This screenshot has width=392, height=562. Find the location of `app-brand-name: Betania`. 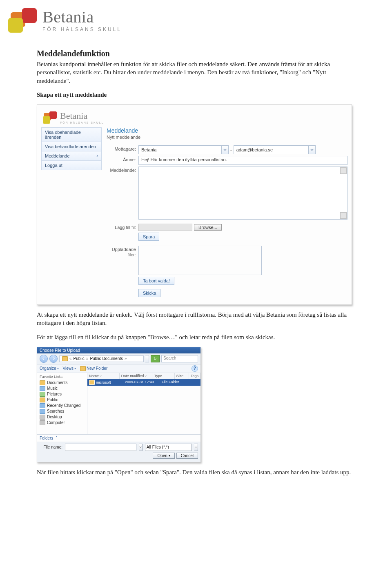

app-brand-name: Betania is located at coordinates (82, 116).